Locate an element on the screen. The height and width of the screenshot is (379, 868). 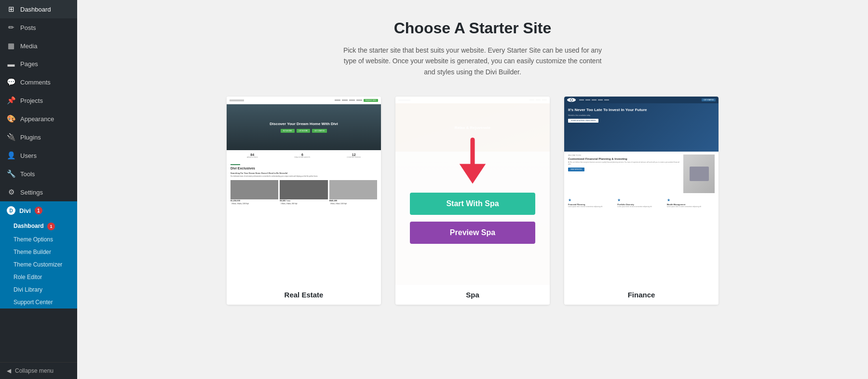
fin-nav: GET STARTED is located at coordinates (641, 100).